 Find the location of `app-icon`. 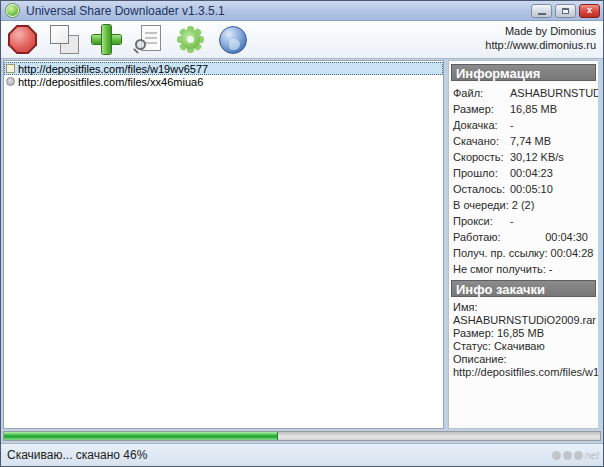

app-icon is located at coordinates (12, 10).